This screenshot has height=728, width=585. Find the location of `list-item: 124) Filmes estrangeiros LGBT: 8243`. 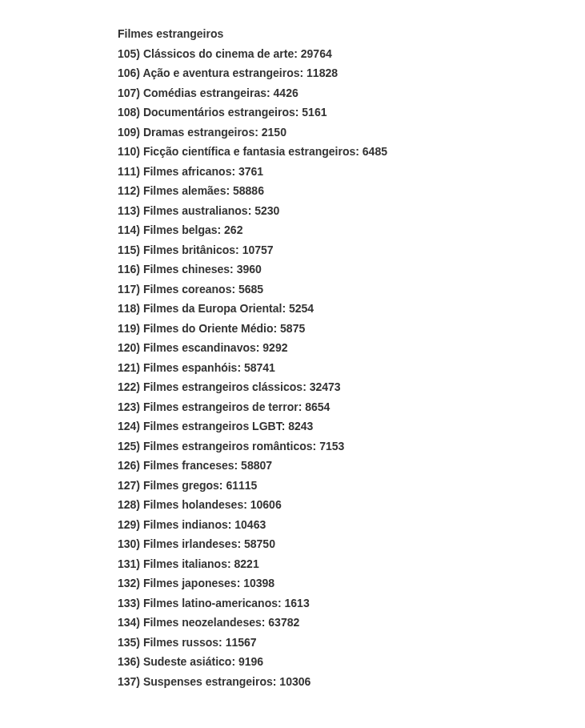

list-item: 124) Filmes estrangeiros LGBT: 8243 is located at coordinates (351, 426).